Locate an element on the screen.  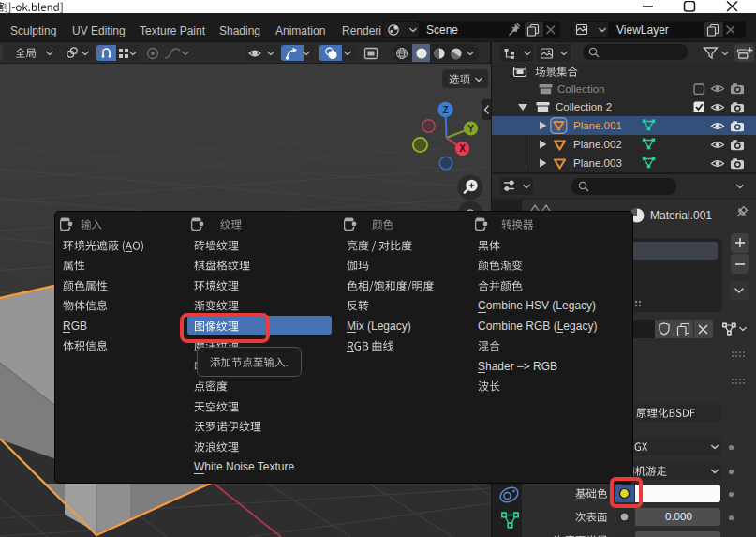
svg-text: Y is located at coordinates (470, 129).